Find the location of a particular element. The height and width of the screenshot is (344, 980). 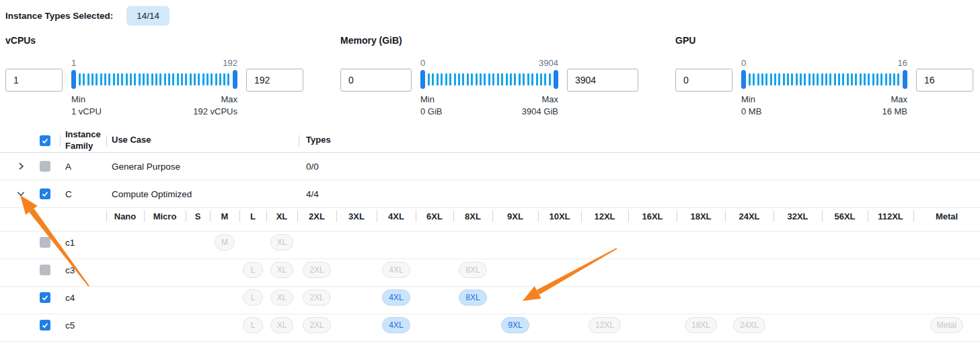

vcpus-min-caption: Min1 vCPU is located at coordinates (86, 106).